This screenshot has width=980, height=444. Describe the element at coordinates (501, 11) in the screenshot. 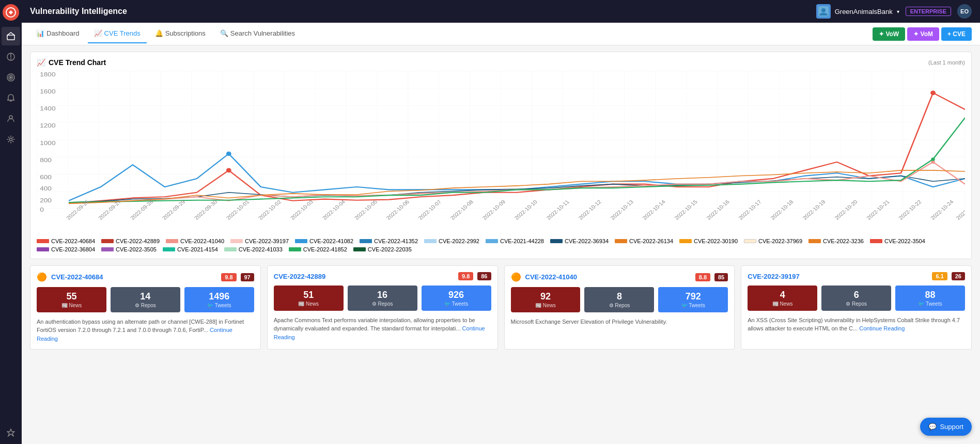

I see `app-header: Vulnerability Intelligence GreenAnimalsB…` at that location.